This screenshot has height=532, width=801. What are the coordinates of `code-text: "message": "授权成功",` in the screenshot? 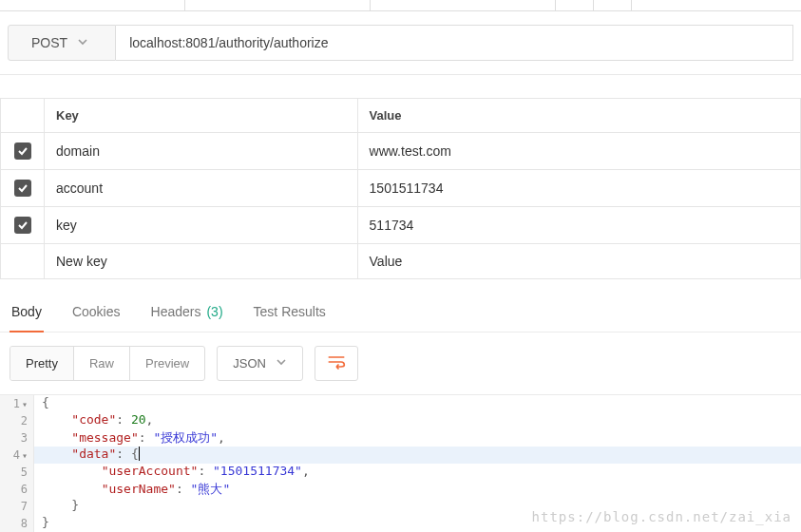 It's located at (418, 438).